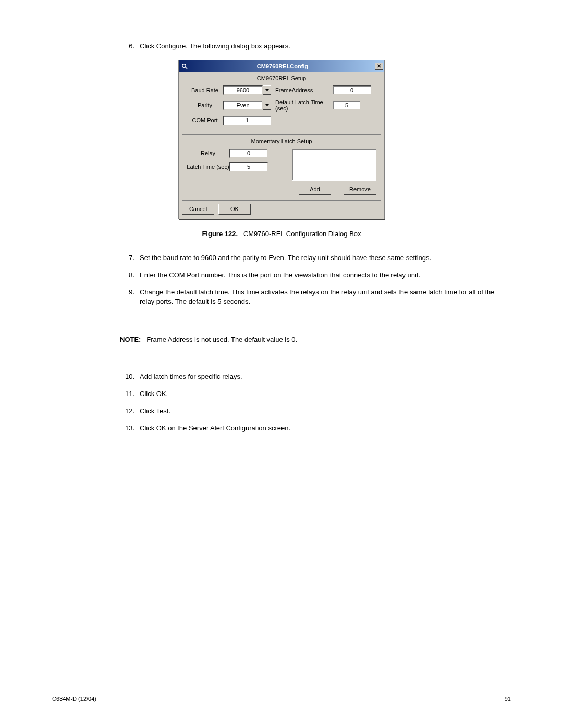 The height and width of the screenshot is (728, 563). I want to click on default-latch-input: 5, so click(347, 105).